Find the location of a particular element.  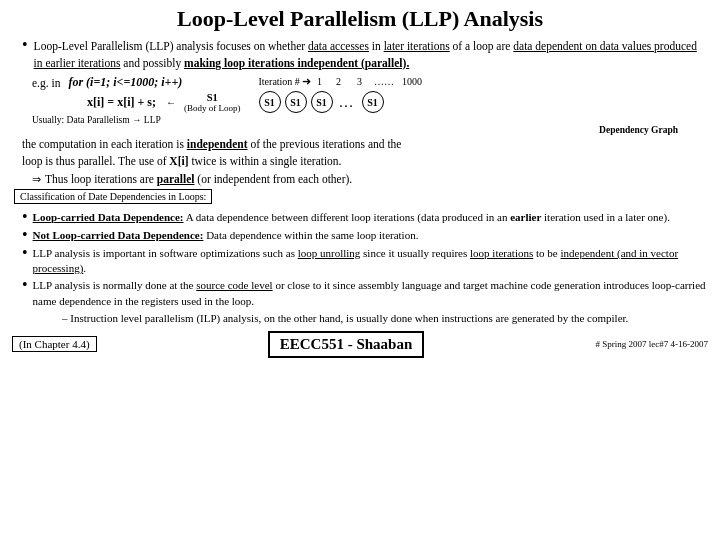

iter-box-3: S1 is located at coordinates (322, 102).